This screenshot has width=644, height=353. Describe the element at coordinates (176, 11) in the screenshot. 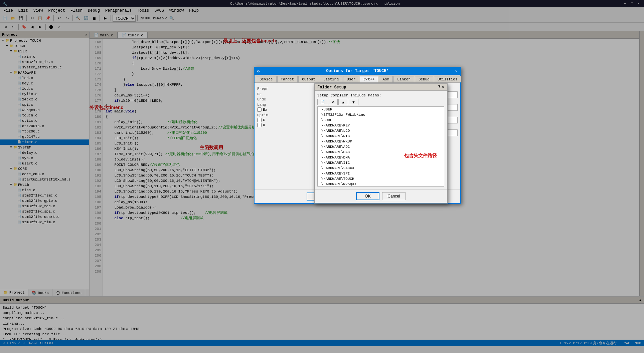

I see `menu-item-window: Window` at that location.